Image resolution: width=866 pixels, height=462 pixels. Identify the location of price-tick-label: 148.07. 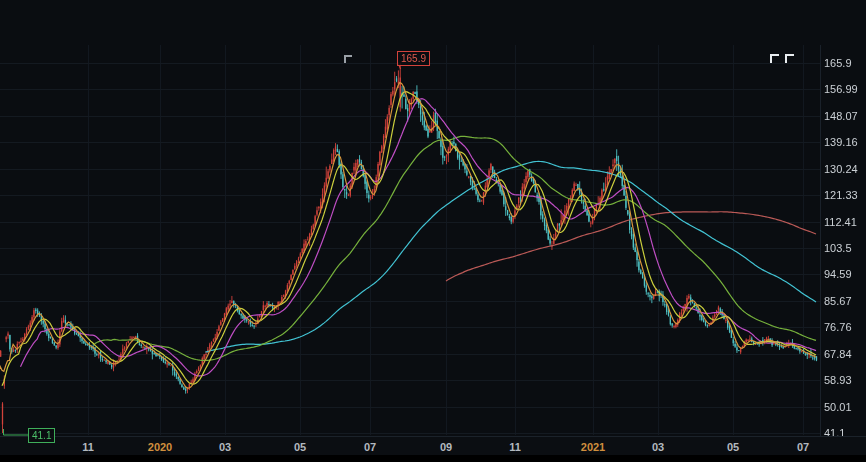
(845, 116).